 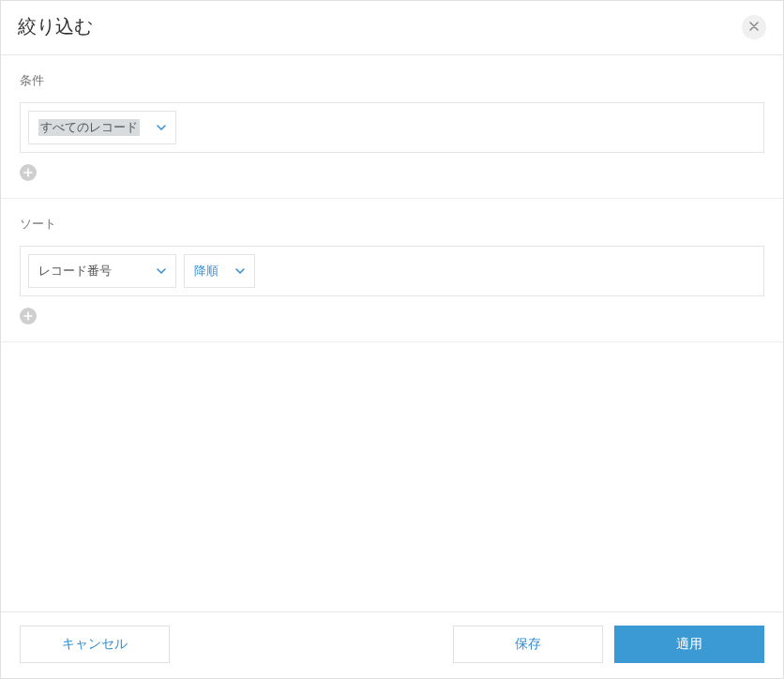 I want to click on condition-row: すべてのレコード, so click(x=392, y=128).